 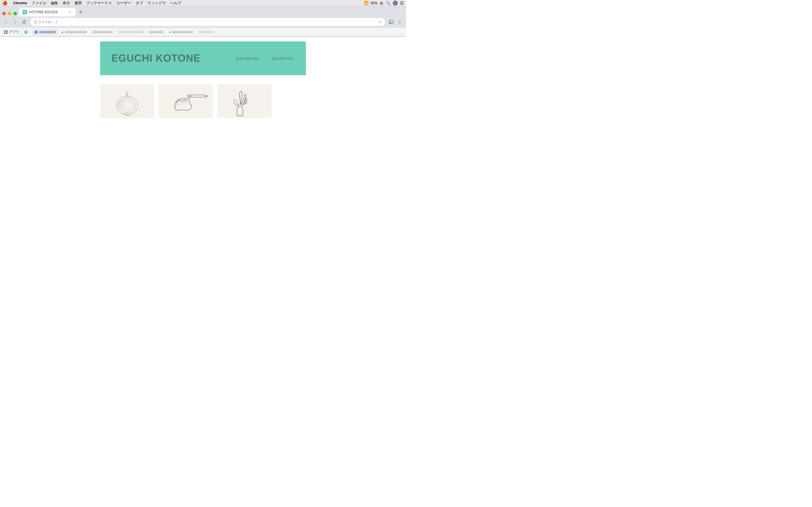 What do you see at coordinates (139, 3) in the screenshot?
I see `menubar-tabs: タブ` at bounding box center [139, 3].